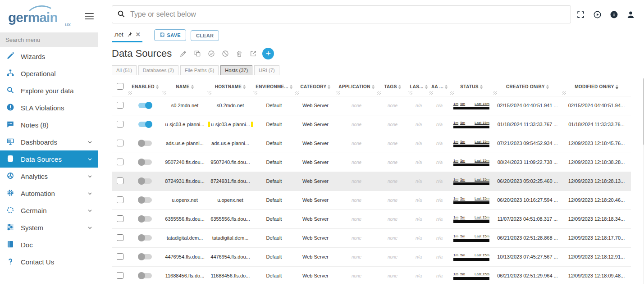 Image resolution: width=644 pixels, height=291 pixels. I want to click on open-external-icon, so click(253, 54).